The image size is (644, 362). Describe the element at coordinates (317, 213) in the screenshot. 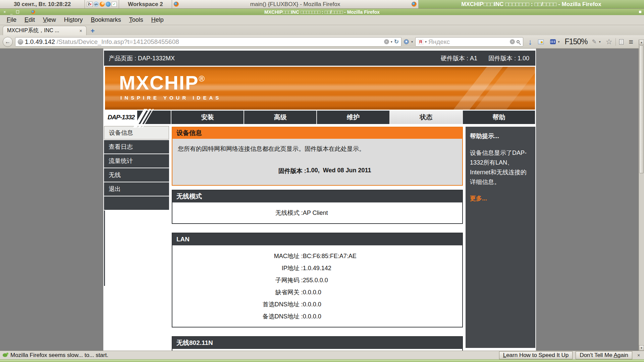

I see `wireless-mode-body: 无线模式 : AP Client` at that location.